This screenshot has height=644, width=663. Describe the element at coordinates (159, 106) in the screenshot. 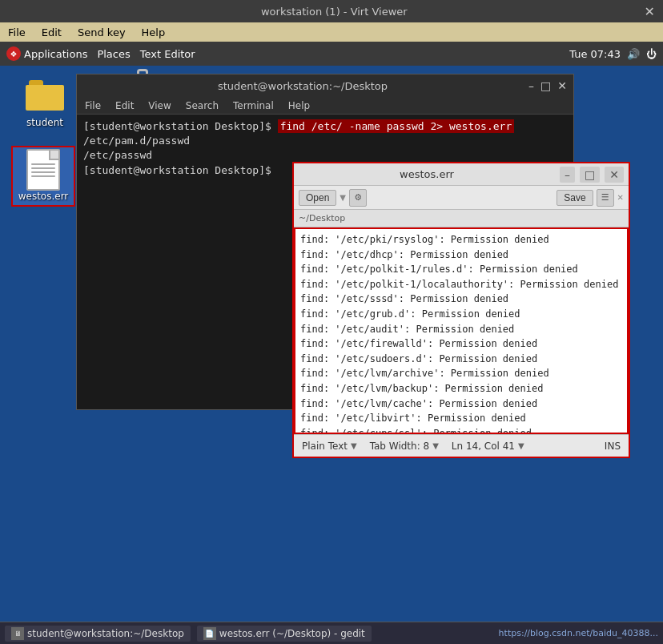

I see `term-menu-view: View` at that location.